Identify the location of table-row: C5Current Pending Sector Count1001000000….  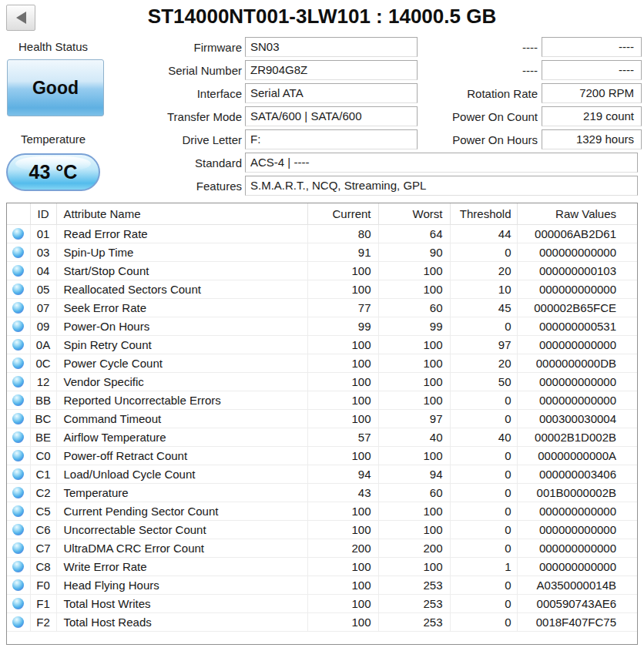
(322, 511).